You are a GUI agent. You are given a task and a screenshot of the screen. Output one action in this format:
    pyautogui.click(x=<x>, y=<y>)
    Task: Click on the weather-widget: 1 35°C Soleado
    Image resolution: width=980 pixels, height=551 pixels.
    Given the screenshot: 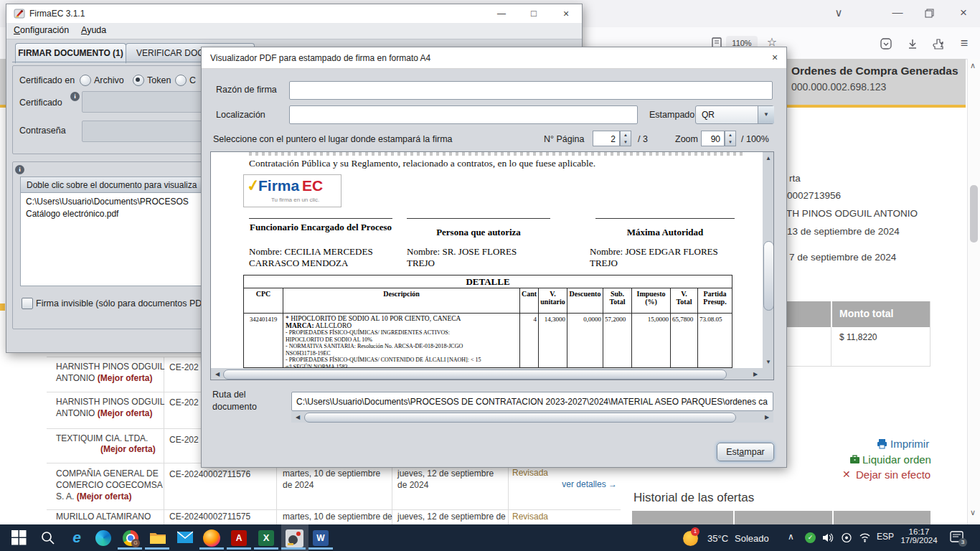 What is the action you would take?
    pyautogui.click(x=732, y=540)
    